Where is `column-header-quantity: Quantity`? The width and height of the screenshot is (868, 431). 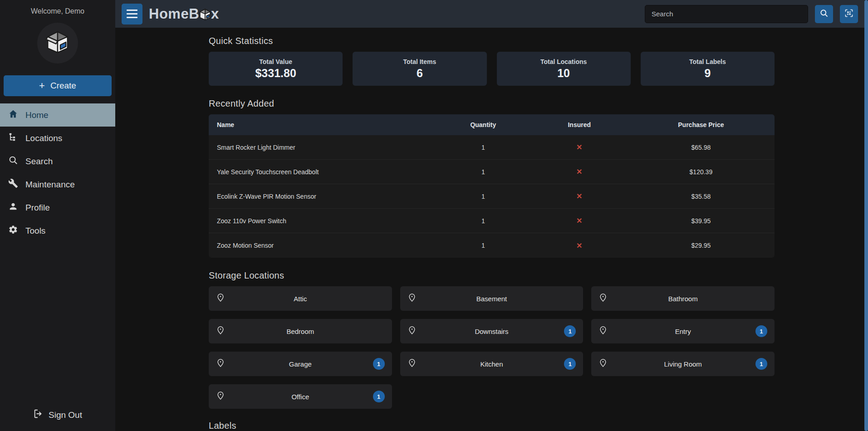 column-header-quantity: Quantity is located at coordinates (483, 125).